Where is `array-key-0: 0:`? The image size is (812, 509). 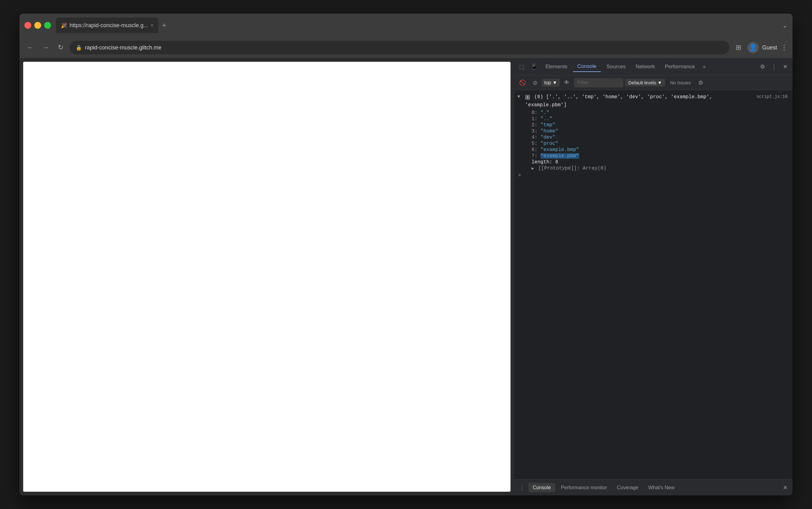
array-key-0: 0: is located at coordinates (536, 113).